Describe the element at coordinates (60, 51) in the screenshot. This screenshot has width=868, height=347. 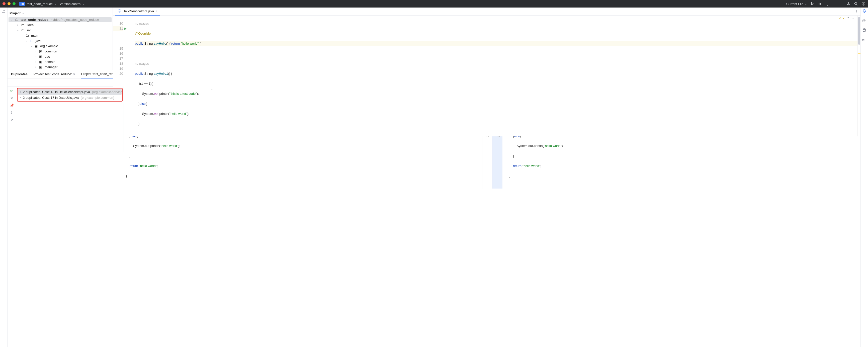
I see `tree-item-common: ›▣common` at that location.